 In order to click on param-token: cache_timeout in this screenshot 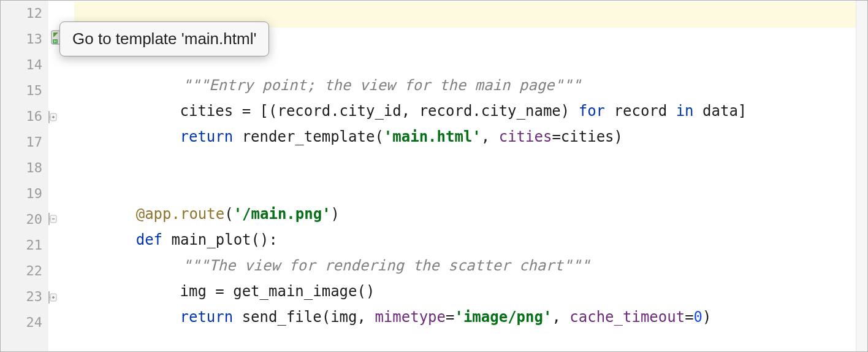, I will do `click(627, 317)`.